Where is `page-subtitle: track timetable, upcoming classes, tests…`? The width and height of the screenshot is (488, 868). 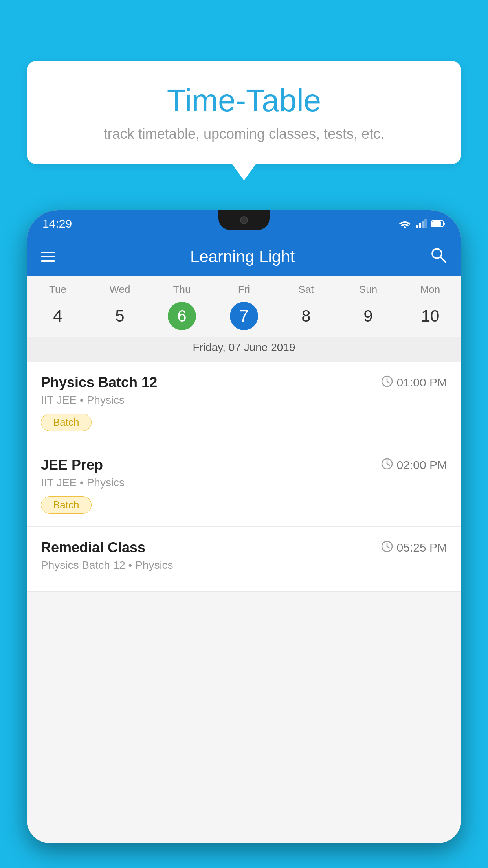 page-subtitle: track timetable, upcoming classes, tests… is located at coordinates (244, 134).